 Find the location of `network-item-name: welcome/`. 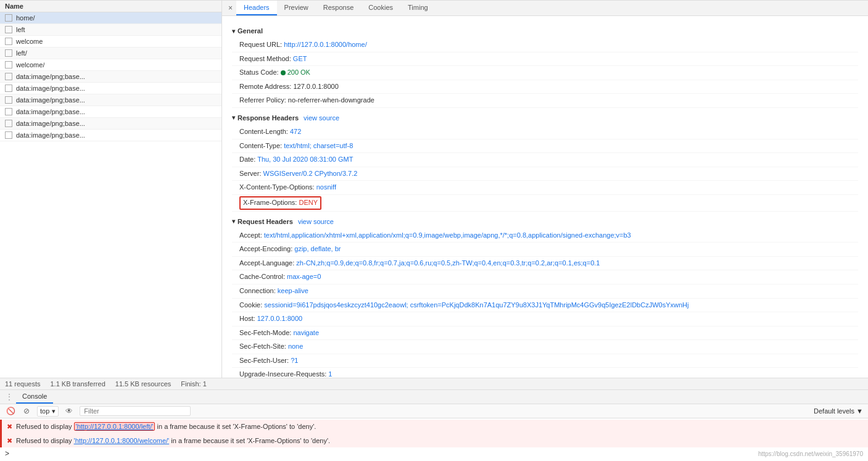

network-item-name: welcome/ is located at coordinates (30, 65).